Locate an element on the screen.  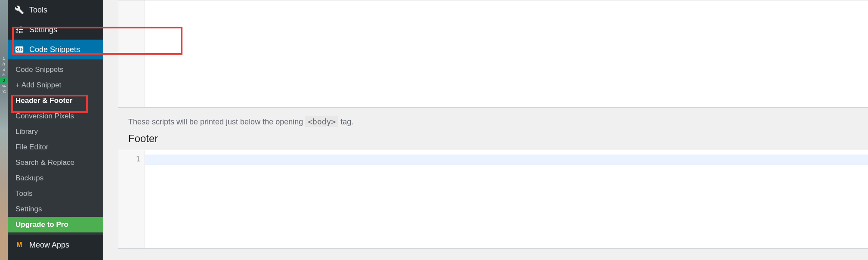
body-scripts-description: These scripts will be printed just below… is located at coordinates (485, 122).